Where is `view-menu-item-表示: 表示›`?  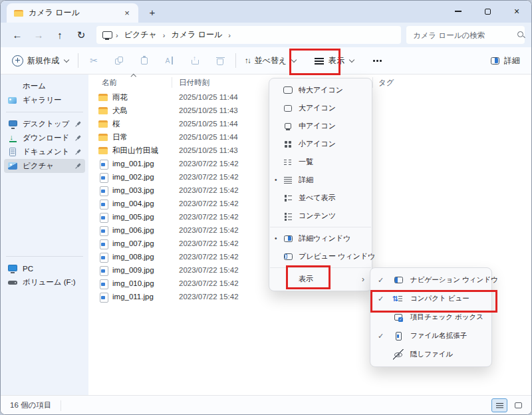 view-menu-item-表示: 表示› is located at coordinates (321, 279).